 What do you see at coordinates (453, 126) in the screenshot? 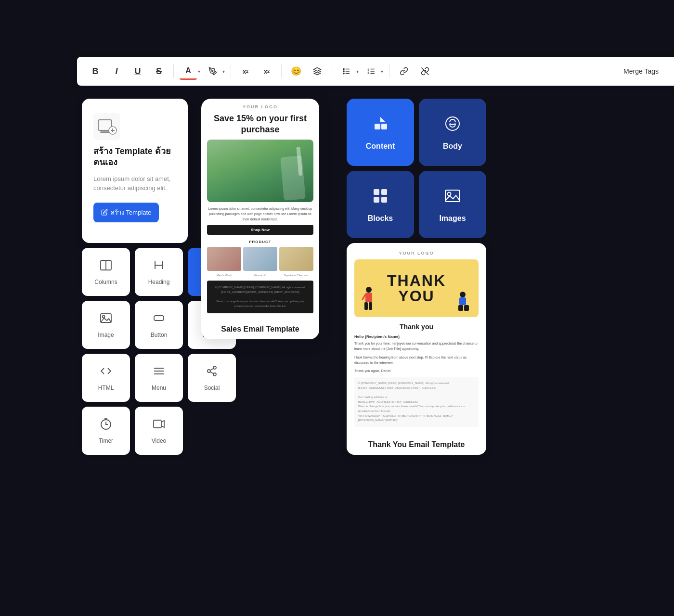
I see `body-icon` at bounding box center [453, 126].